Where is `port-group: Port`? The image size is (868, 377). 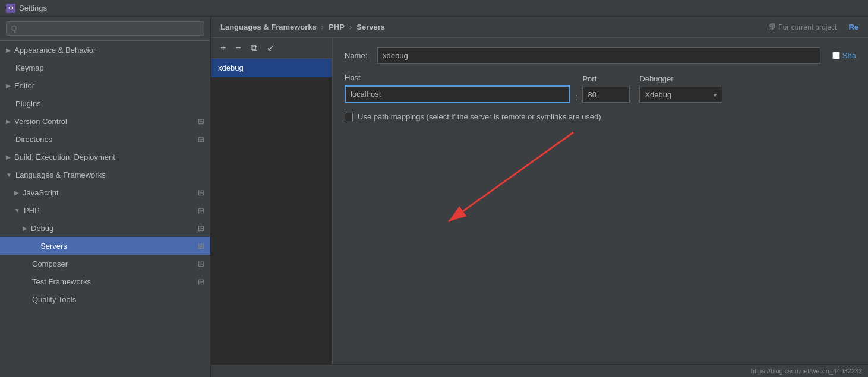 port-group: Port is located at coordinates (606, 88).